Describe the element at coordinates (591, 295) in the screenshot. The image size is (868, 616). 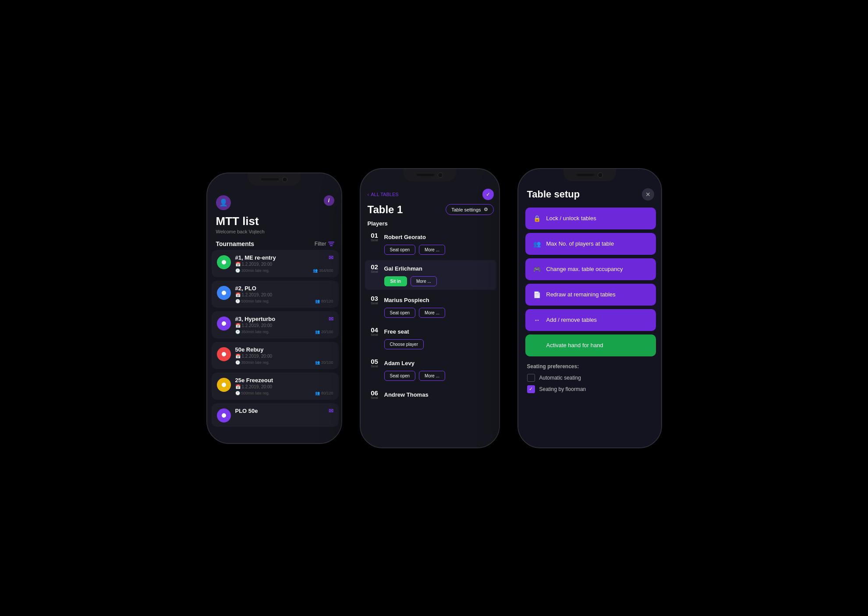
I see `setup-btn-redraw: 📄 Redraw at remaining tables` at that location.